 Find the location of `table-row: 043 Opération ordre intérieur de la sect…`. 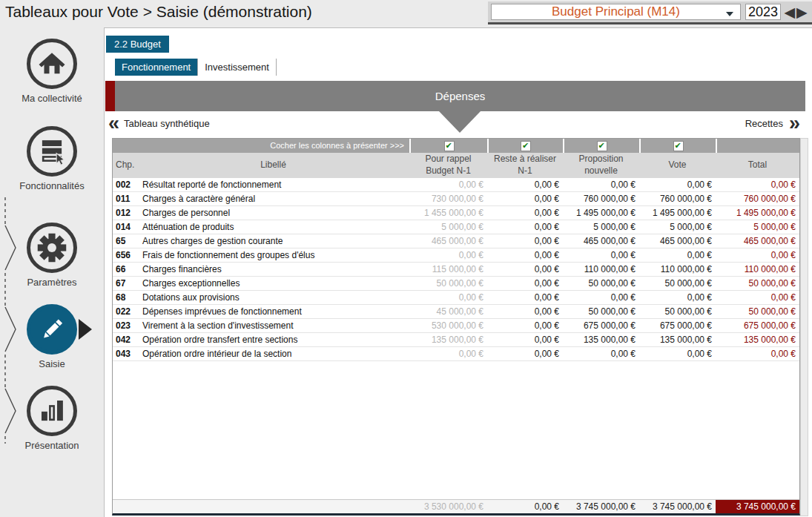

table-row: 043 Opération ordre intérieur de la sect… is located at coordinates (456, 355).